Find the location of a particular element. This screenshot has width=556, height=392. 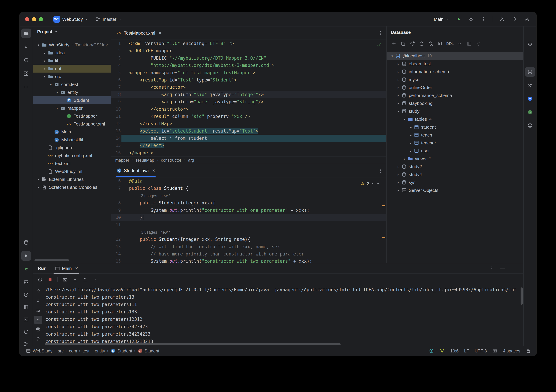

next-warning-icon is located at coordinates (378, 183).